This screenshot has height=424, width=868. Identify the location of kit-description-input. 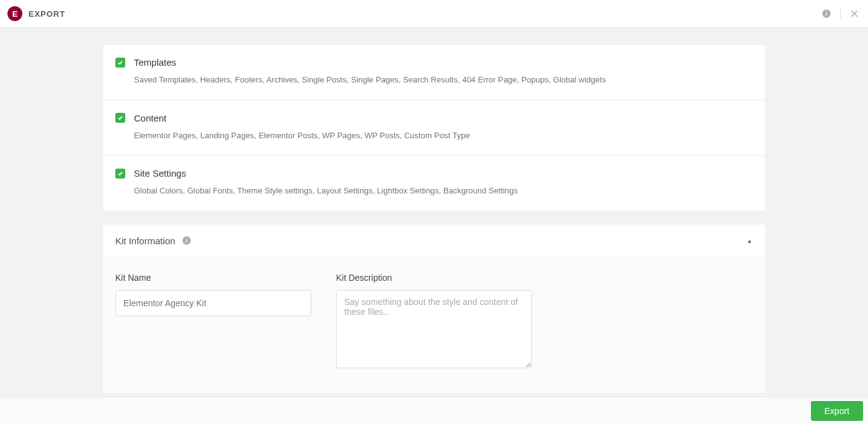
(434, 329).